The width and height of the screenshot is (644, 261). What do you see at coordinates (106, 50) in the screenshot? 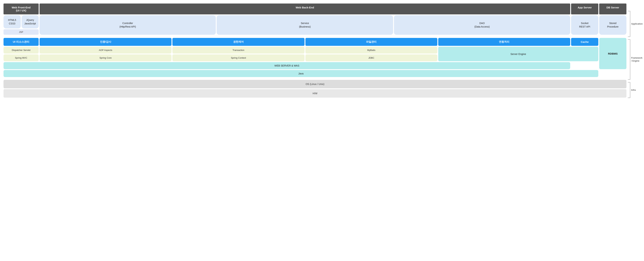
I see `aop-box: AOP Aspects` at bounding box center [106, 50].